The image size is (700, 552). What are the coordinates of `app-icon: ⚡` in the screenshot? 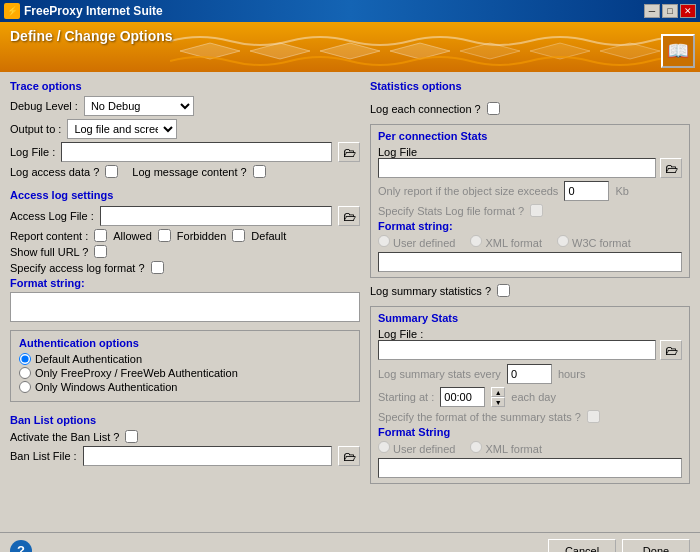 It's located at (12, 11).